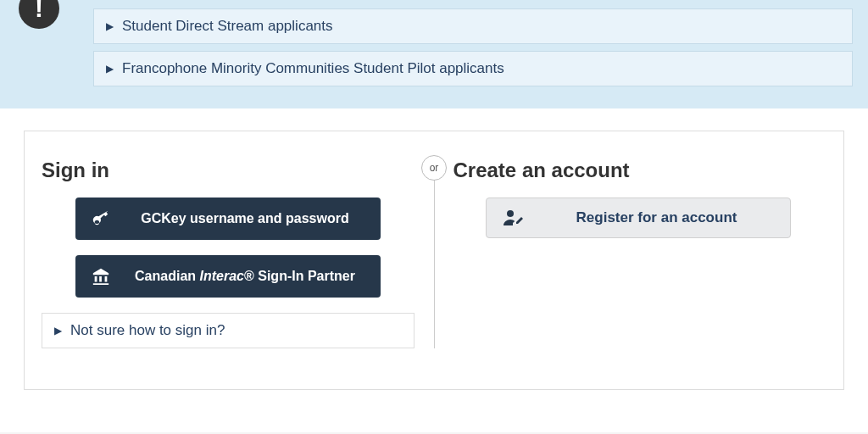 Image resolution: width=868 pixels, height=434 pixels. What do you see at coordinates (237, 170) in the screenshot?
I see `signin-title: Sign in` at bounding box center [237, 170].